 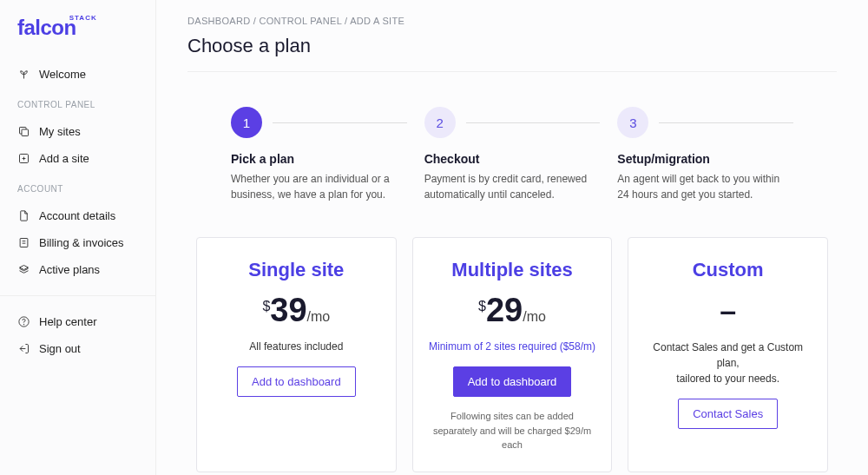 What do you see at coordinates (47, 28) in the screenshot?
I see `logo-text: falconSTACK` at bounding box center [47, 28].